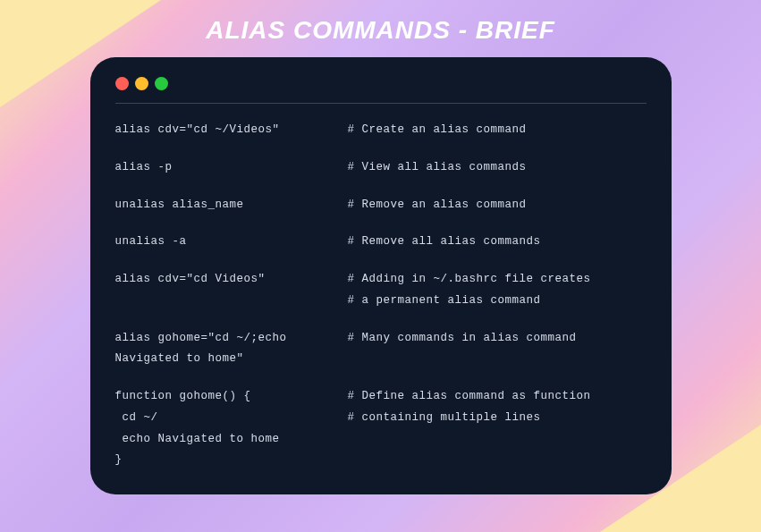 This screenshot has width=761, height=532. Describe the element at coordinates (232, 460) in the screenshot. I see `command-text: }` at that location.